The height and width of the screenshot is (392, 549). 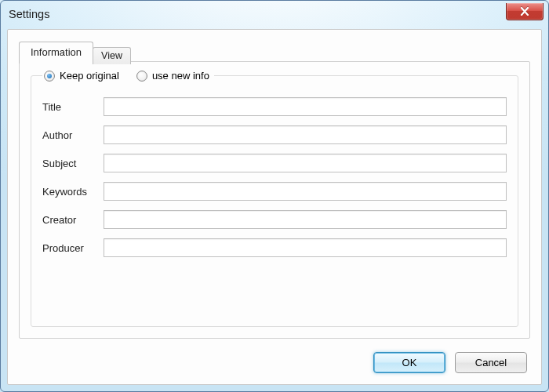 What do you see at coordinates (305, 107) in the screenshot?
I see `input-title` at bounding box center [305, 107].